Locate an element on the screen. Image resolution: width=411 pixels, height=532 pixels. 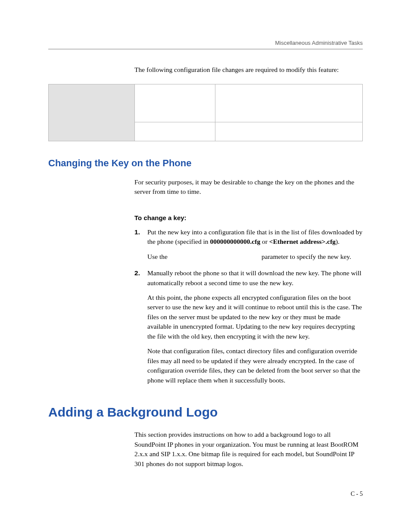
section-heading-changing-key: Changing the Key on the Phone is located at coordinates (206, 163).